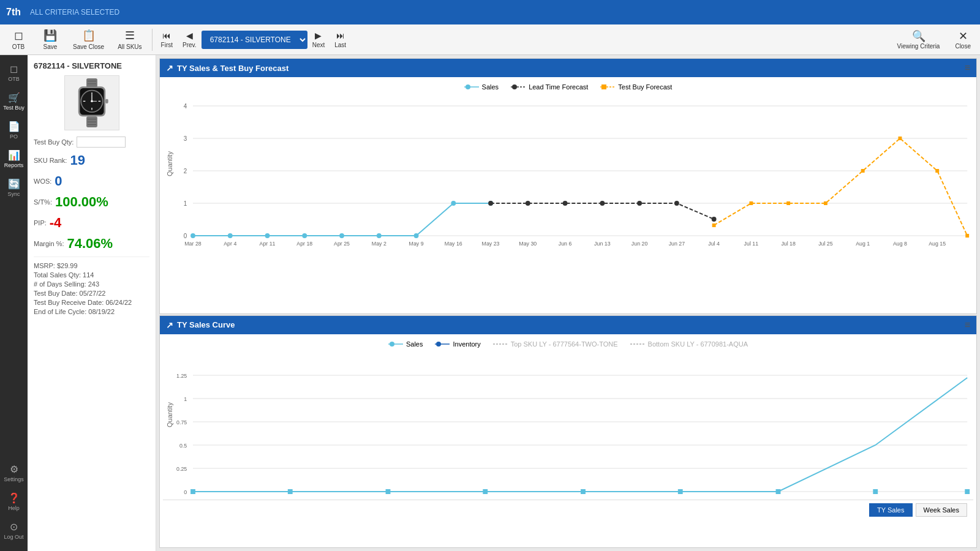 This screenshot has width=980, height=551. Describe the element at coordinates (14, 498) in the screenshot. I see `help-sidebar-icon: ❓` at that location.